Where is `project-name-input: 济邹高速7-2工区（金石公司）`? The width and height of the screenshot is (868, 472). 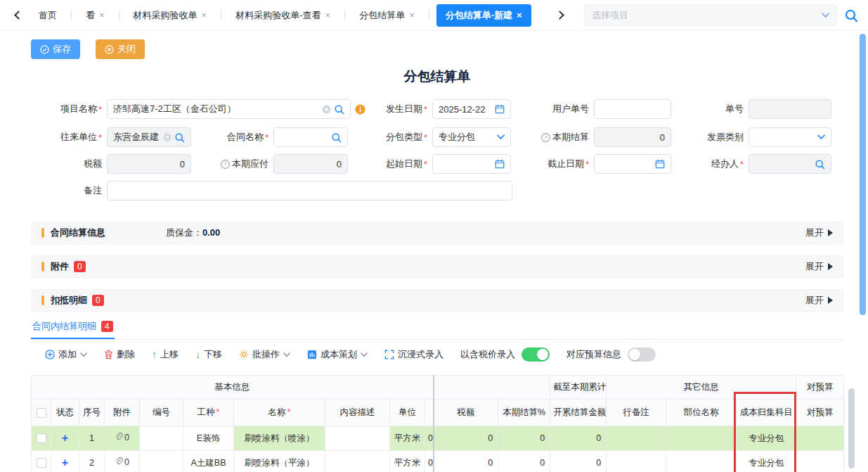
project-name-input: 济邹高速7-2工区（金石公司） is located at coordinates (229, 109).